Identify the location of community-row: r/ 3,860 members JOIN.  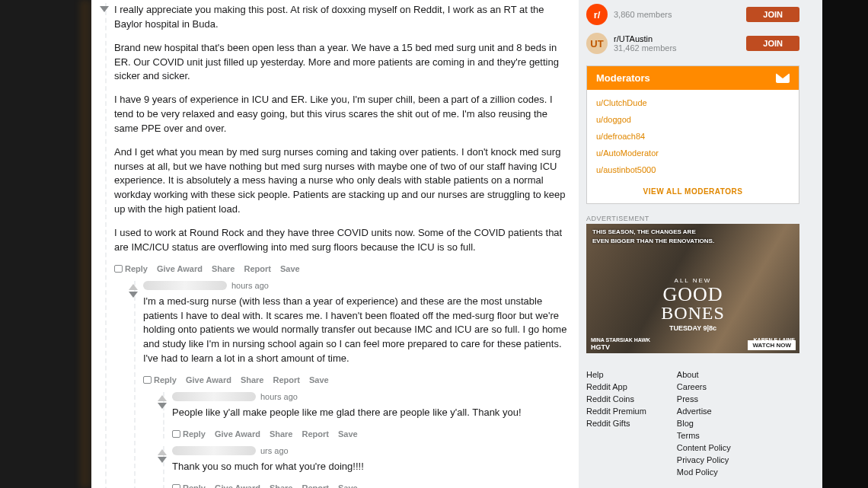
(693, 14).